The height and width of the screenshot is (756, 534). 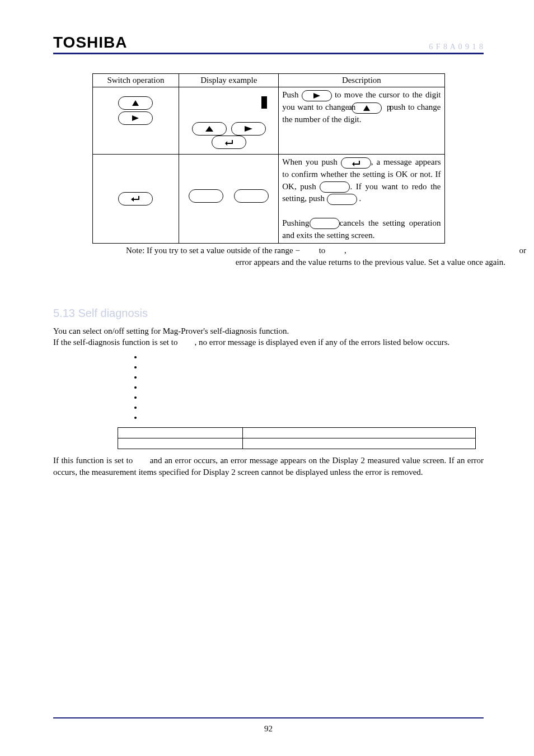 I want to click on section-heading: 5.13 Self diagnosis, so click(x=269, y=314).